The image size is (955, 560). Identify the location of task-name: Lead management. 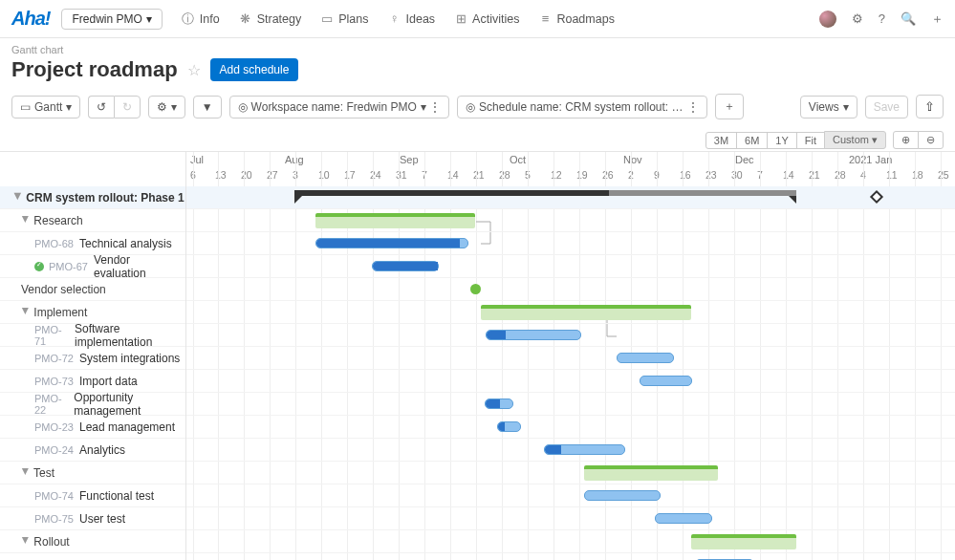
(127, 427).